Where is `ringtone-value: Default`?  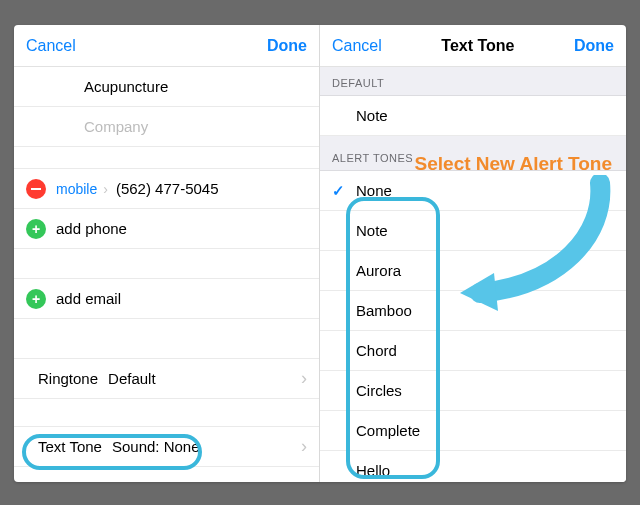 ringtone-value: Default is located at coordinates (132, 378).